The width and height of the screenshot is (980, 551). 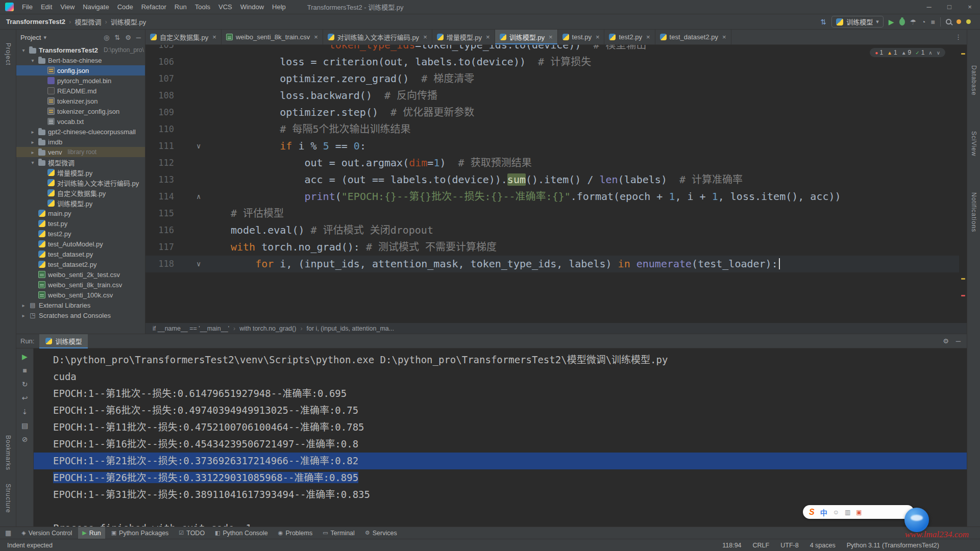 What do you see at coordinates (510, 523) in the screenshot?
I see `console-line: Process finished with exit code -1` at bounding box center [510, 523].